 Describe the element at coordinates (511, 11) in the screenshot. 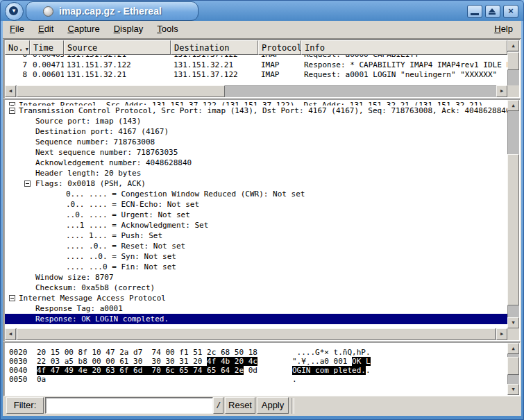

I see `close-icon: ×` at that location.